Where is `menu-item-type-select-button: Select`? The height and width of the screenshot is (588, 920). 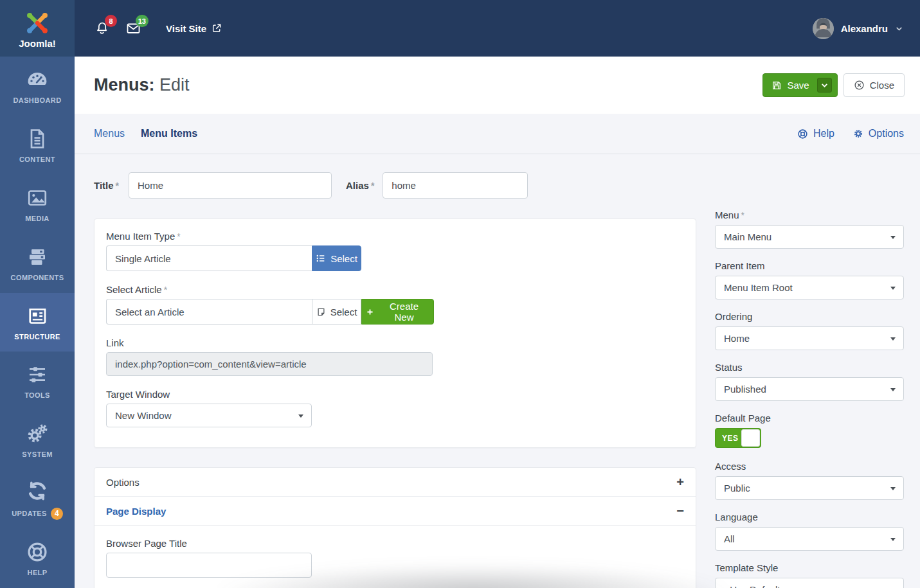
menu-item-type-select-button: Select is located at coordinates (337, 258).